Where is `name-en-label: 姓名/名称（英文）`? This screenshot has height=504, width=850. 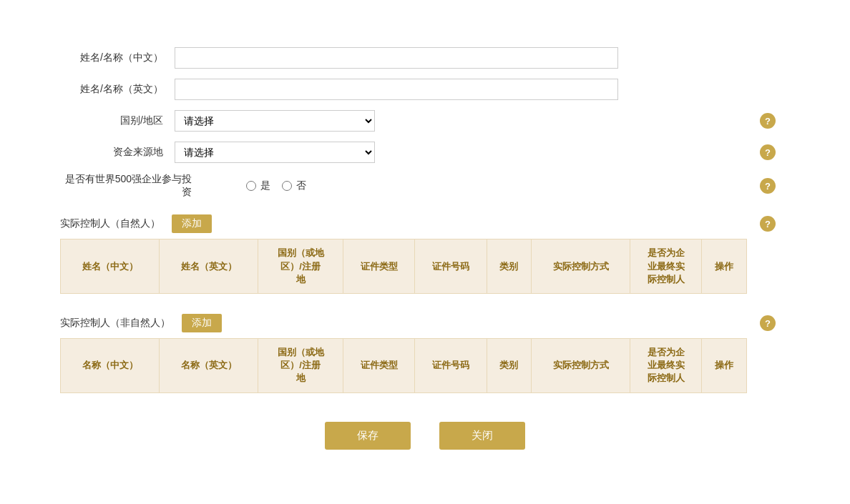
name-en-label: 姓名/名称（英文） is located at coordinates (117, 89).